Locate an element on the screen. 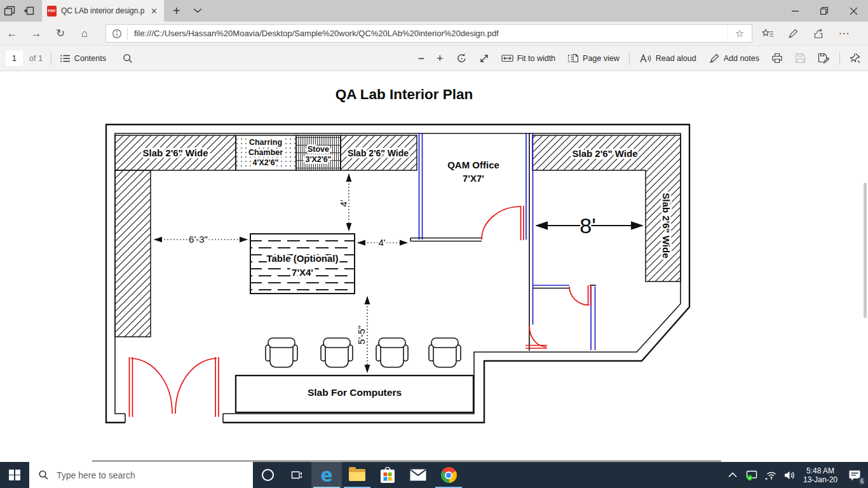  scrollbar-thumb is located at coordinates (865, 250).